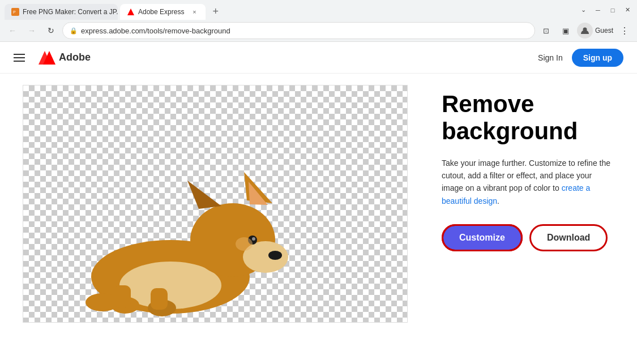 The width and height of the screenshot is (637, 364). I want to click on chevron-down-icon: ⌄, so click(583, 10).